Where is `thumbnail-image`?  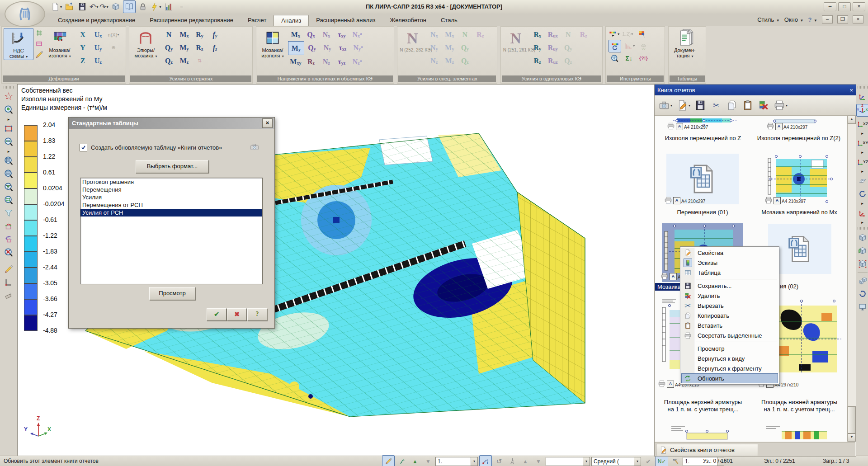
thumbnail-image is located at coordinates (700, 433).